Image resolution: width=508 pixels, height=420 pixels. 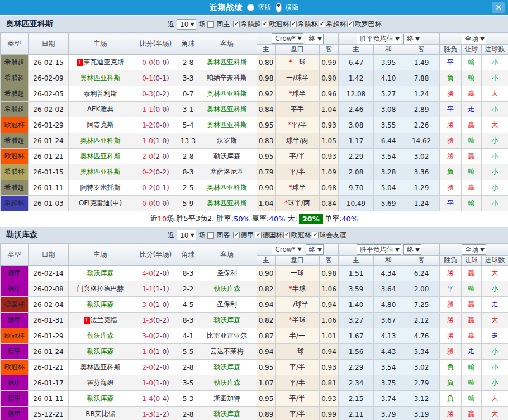 I want to click on away-team: 斯图加特, so click(x=227, y=399).